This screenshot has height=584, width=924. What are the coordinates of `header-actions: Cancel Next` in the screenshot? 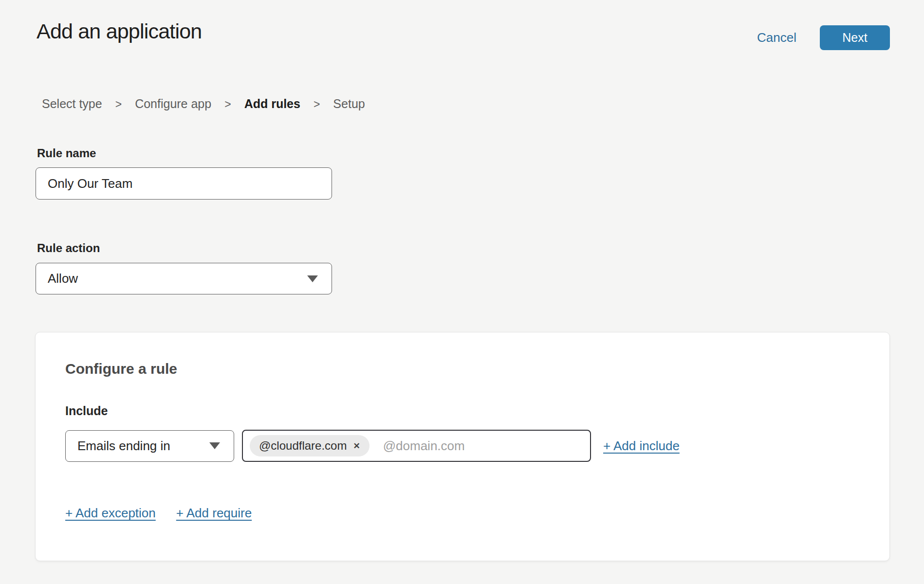 It's located at (824, 38).